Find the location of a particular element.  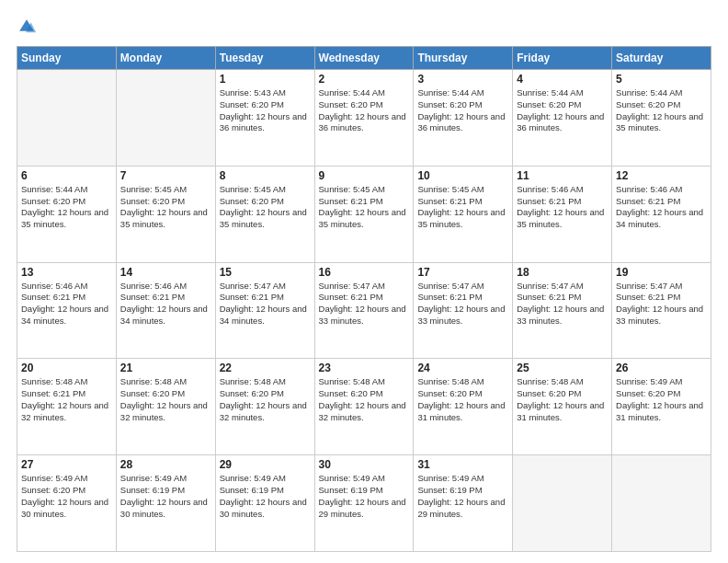

day-number: 23 is located at coordinates (364, 368).